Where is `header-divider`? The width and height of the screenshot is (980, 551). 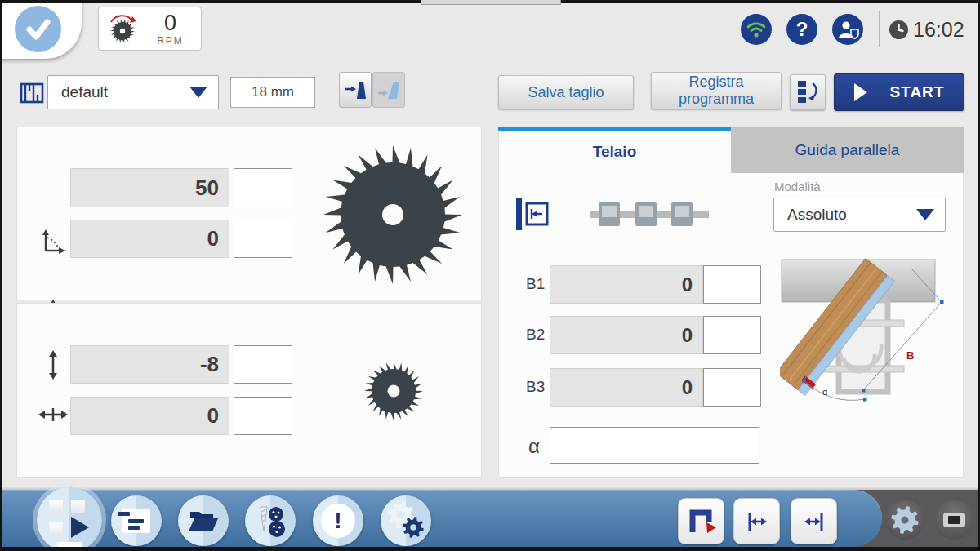
header-divider is located at coordinates (879, 29).